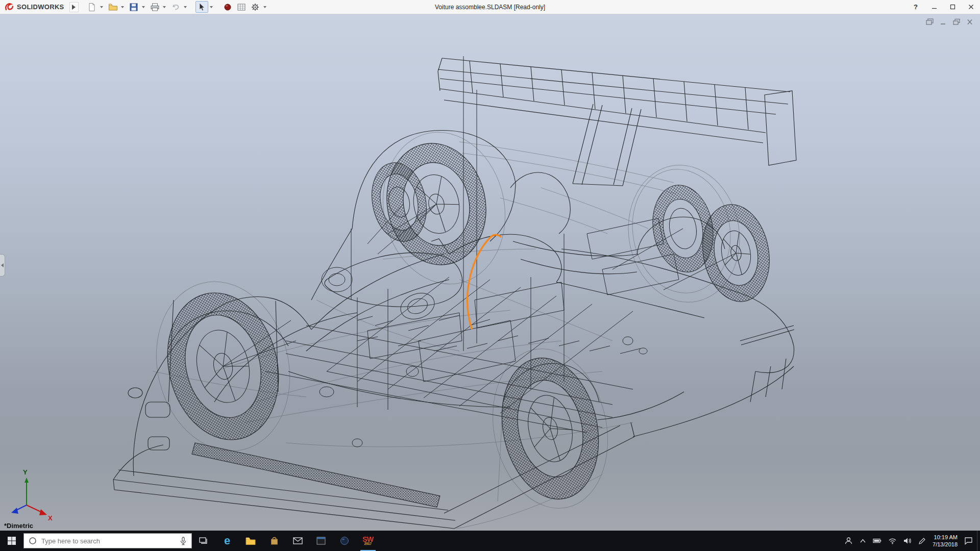 This screenshot has height=551, width=980. What do you see at coordinates (12, 541) in the screenshot?
I see `windows-logo-icon` at bounding box center [12, 541].